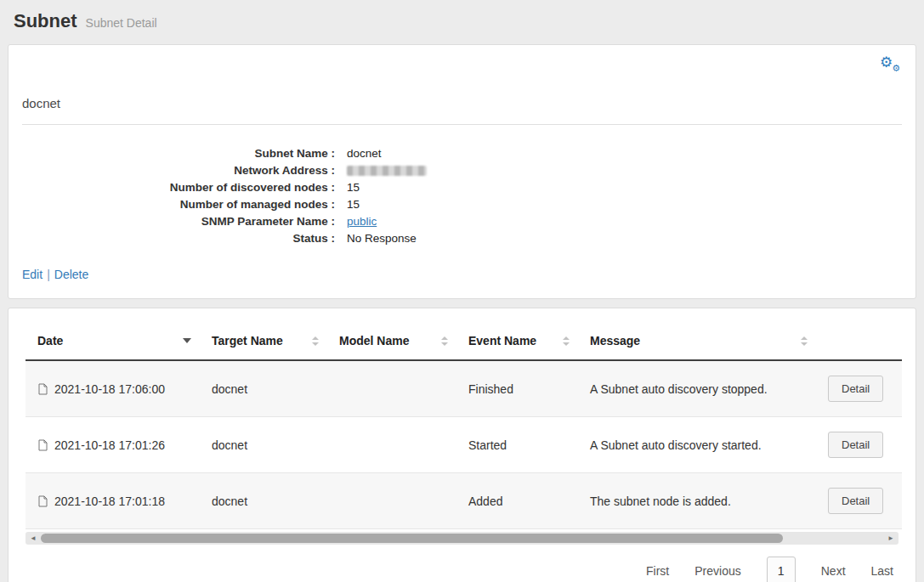  What do you see at coordinates (502, 341) in the screenshot?
I see `column-label: Event Name` at bounding box center [502, 341].